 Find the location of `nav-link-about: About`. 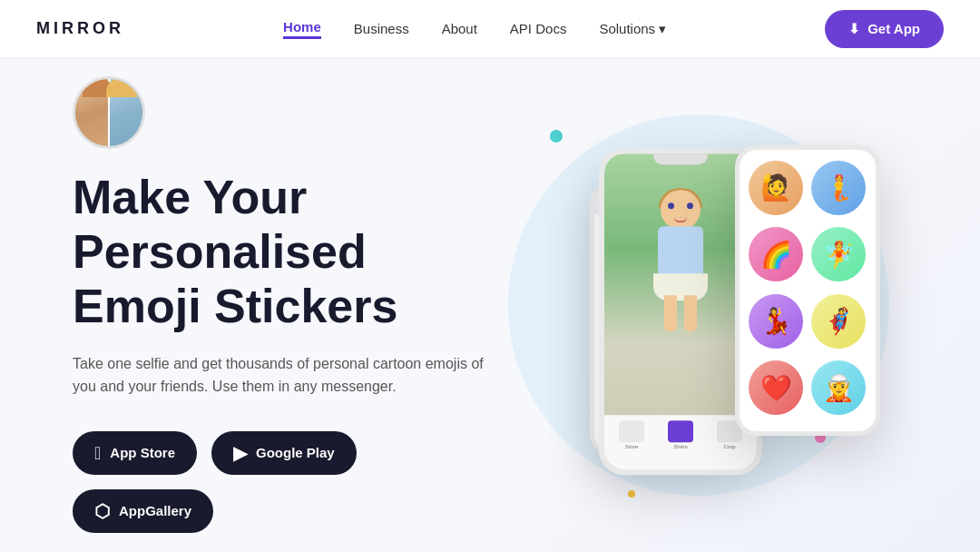

nav-link-about: About is located at coordinates (459, 29).